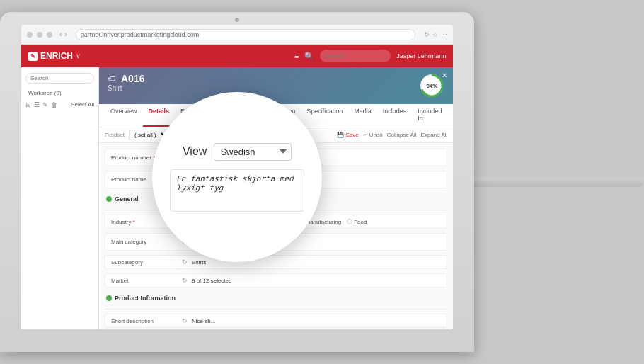 The image size is (644, 364). What do you see at coordinates (347, 135) in the screenshot?
I see `save-button: 💾 Save` at bounding box center [347, 135].